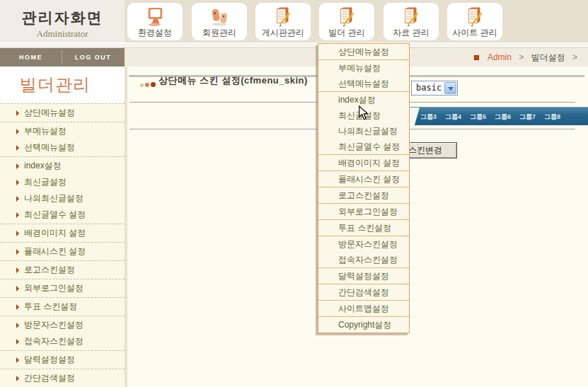 Image resolution: width=588 pixels, height=387 pixels. What do you see at coordinates (55, 85) in the screenshot?
I see `sidebar-title: 빌더관리` at bounding box center [55, 85].